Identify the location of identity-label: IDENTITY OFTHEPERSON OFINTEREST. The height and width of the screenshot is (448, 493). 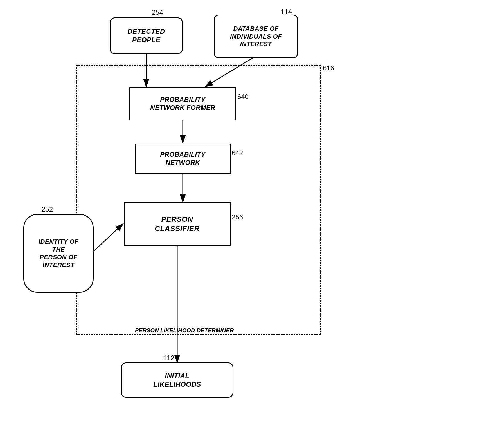
(58, 253).